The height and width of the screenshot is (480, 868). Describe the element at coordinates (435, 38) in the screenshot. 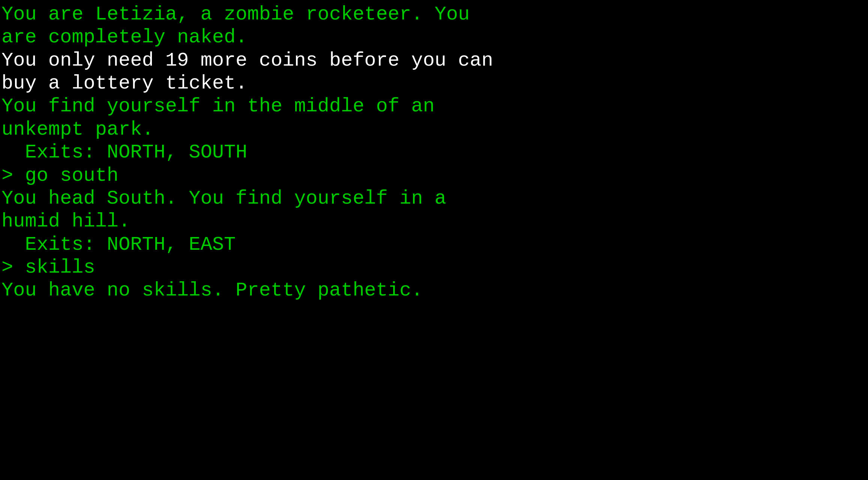

I see `terminal-line-2: are completely naked.` at that location.